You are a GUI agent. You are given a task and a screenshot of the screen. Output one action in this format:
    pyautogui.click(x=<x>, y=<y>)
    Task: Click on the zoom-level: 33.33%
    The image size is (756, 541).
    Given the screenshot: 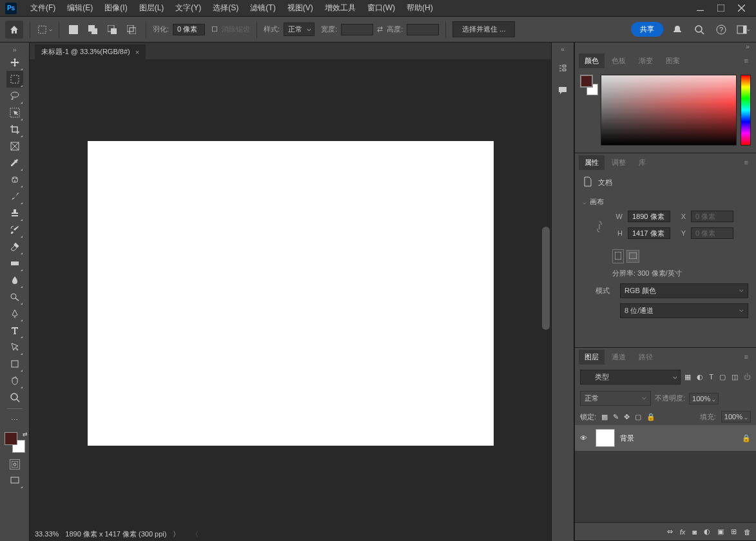 What is the action you would take?
    pyautogui.click(x=46, y=534)
    